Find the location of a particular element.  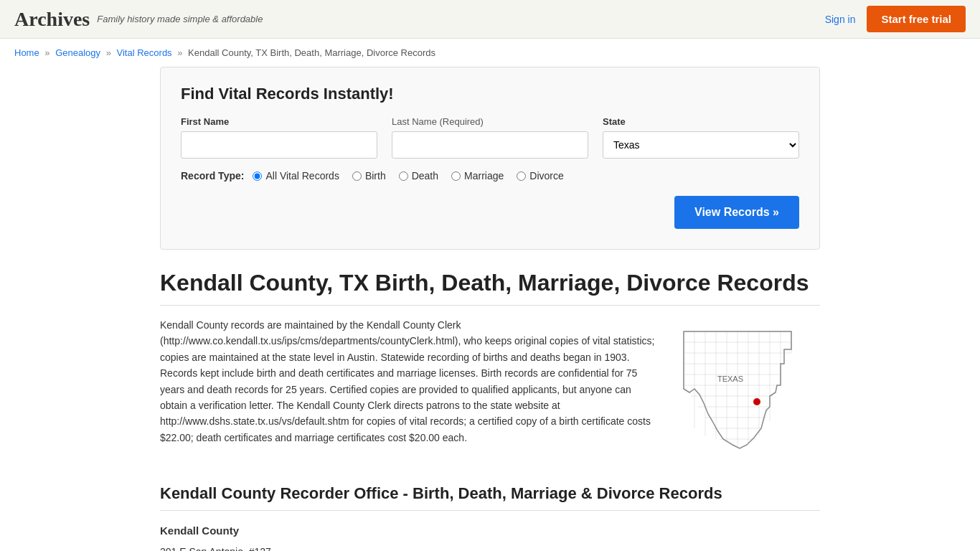

site-tagline: Family history made simple & affordable is located at coordinates (179, 19).